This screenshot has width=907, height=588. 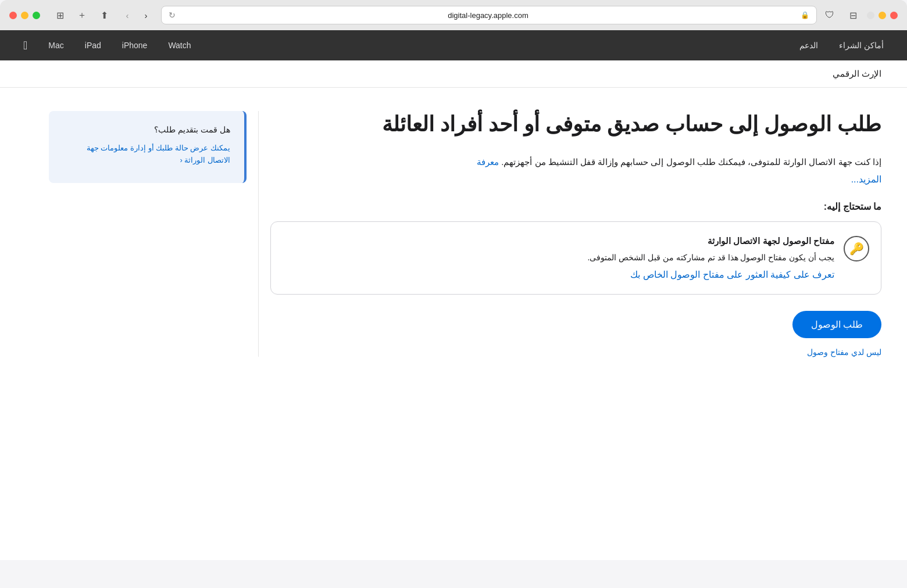 I want to click on nav-store-locator: أماكن الشراء, so click(x=862, y=45).